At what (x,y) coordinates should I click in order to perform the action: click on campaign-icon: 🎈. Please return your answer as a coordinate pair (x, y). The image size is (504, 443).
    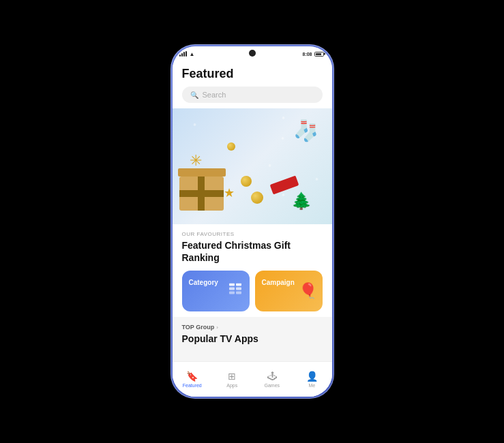
    Looking at the image, I should click on (308, 291).